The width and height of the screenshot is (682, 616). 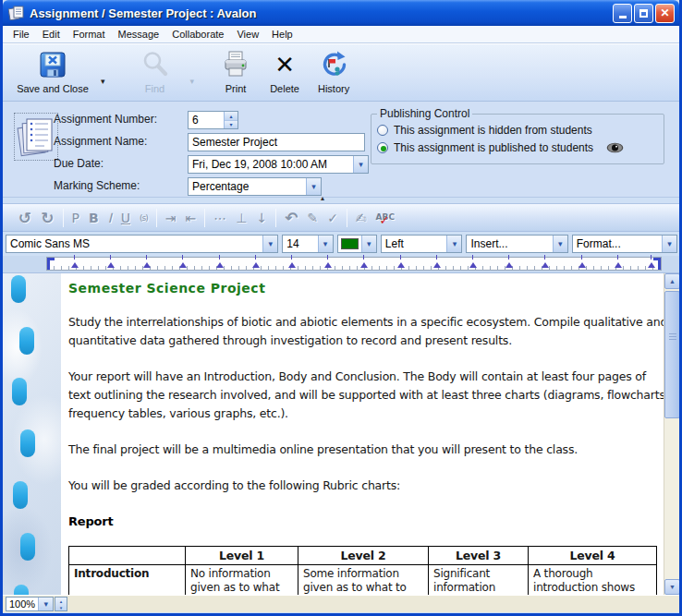 I want to click on insert-dropdown-icon: ▾, so click(x=560, y=244).